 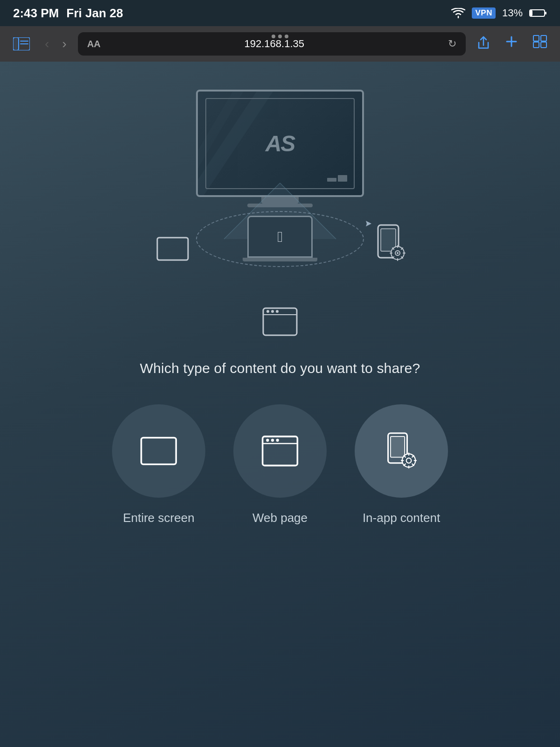 I want to click on tabs-button, so click(x=540, y=44).